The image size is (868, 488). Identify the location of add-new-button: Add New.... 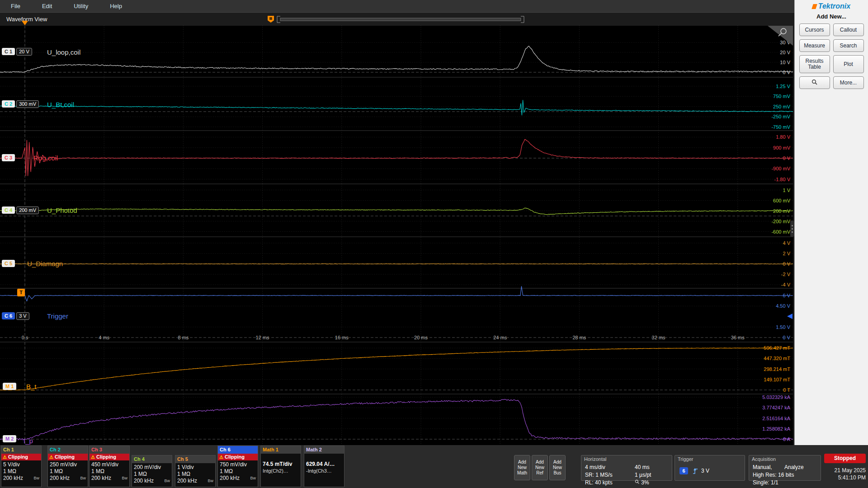
(831, 17).